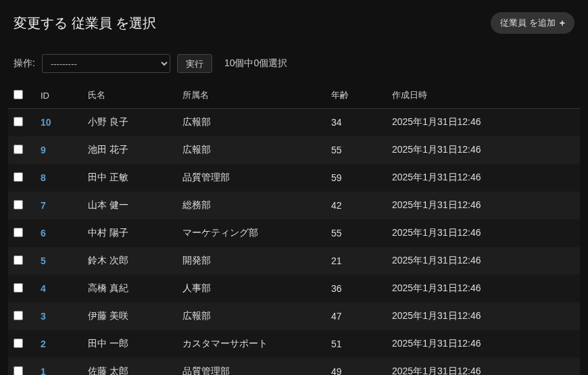 The height and width of the screenshot is (375, 588). What do you see at coordinates (59, 96) in the screenshot?
I see `column-header-id: ID` at bounding box center [59, 96].